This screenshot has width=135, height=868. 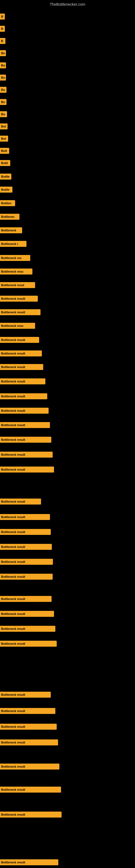 What do you see at coordinates (68, 7) in the screenshot?
I see `bars-container: BBBBoBoBoBoBoBoBotBotBottBottlBottleBott…` at bounding box center [68, 7].